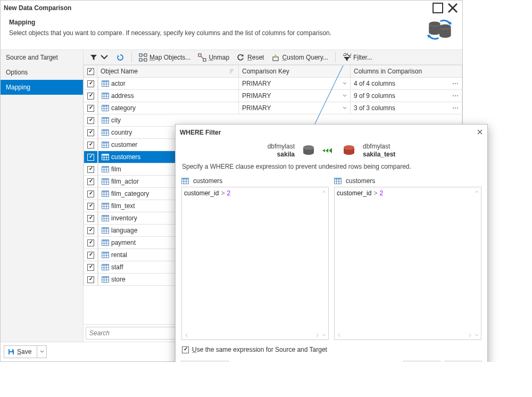 This screenshot has width=532, height=397. Describe the element at coordinates (347, 55) in the screenshot. I see `svg-text: SQL` at that location.